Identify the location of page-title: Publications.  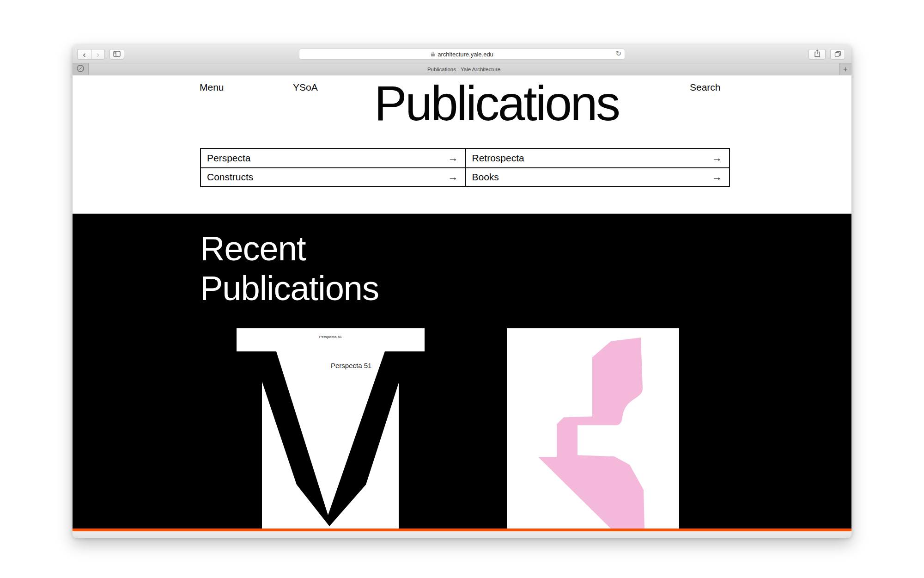
(497, 103).